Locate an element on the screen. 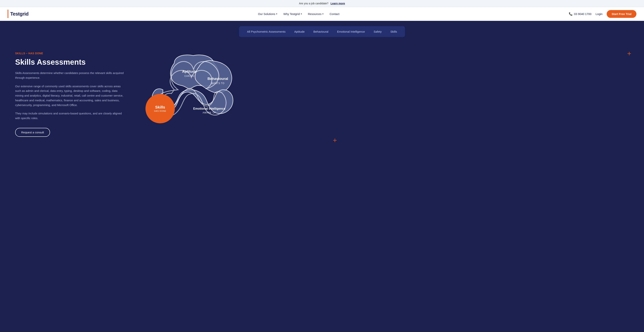  skills-circle: Skills HAS DONE is located at coordinates (160, 109).